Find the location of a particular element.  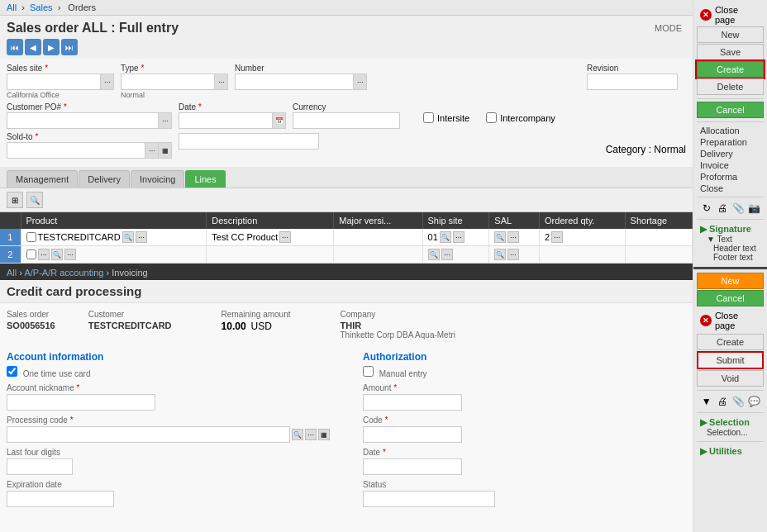

sales-site-btn: ⋯ is located at coordinates (107, 82).